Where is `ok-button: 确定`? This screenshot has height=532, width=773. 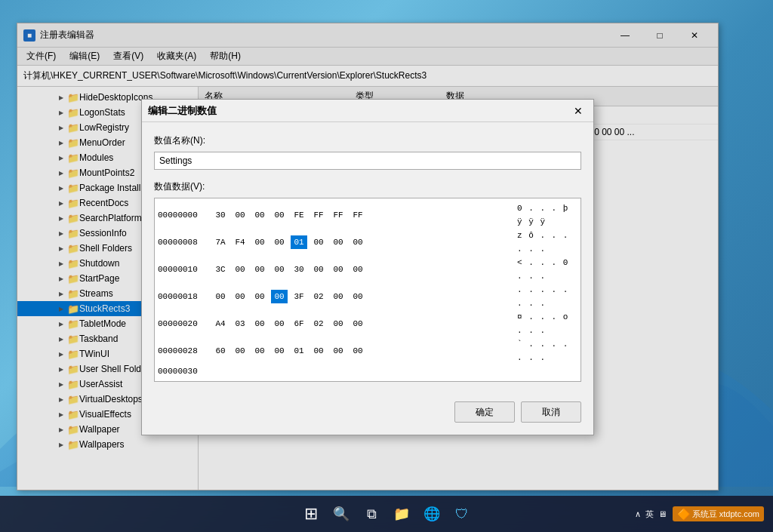 ok-button: 确定 is located at coordinates (485, 412).